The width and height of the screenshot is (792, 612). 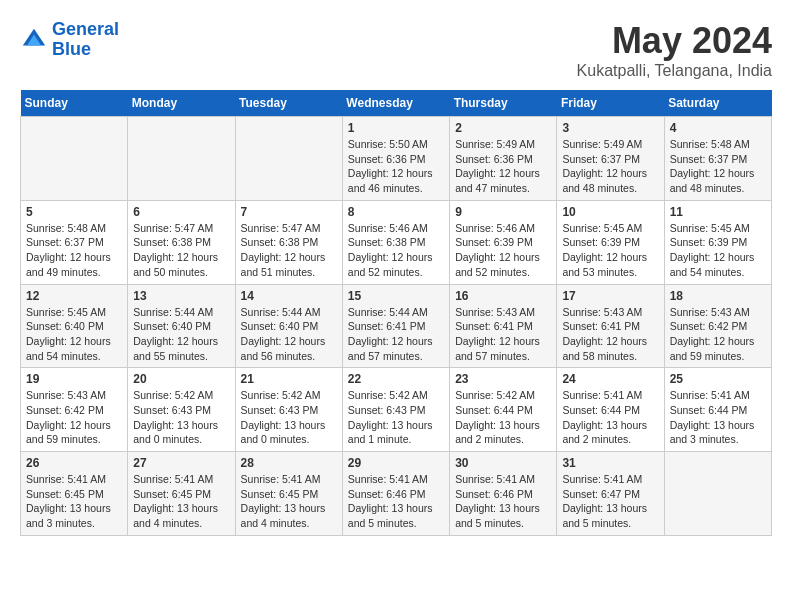 I want to click on day-number: 21, so click(x=289, y=379).